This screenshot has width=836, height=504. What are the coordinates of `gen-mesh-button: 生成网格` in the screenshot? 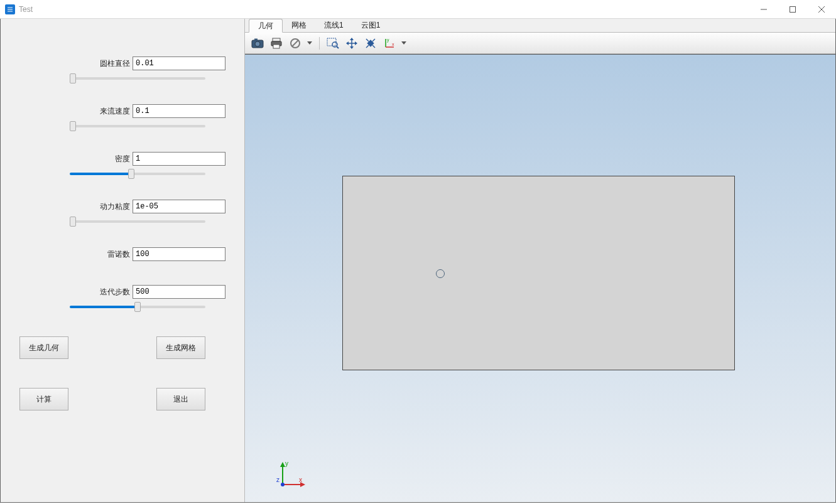 It's located at (181, 348).